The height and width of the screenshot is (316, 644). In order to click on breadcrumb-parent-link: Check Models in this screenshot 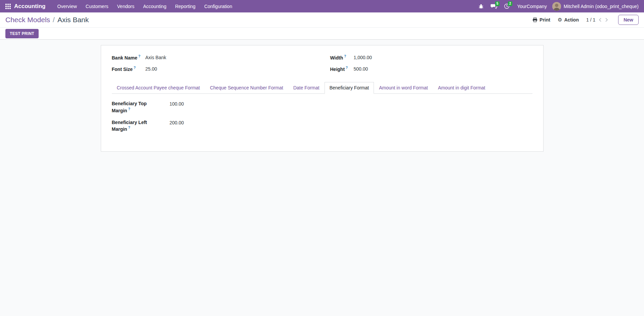, I will do `click(28, 20)`.